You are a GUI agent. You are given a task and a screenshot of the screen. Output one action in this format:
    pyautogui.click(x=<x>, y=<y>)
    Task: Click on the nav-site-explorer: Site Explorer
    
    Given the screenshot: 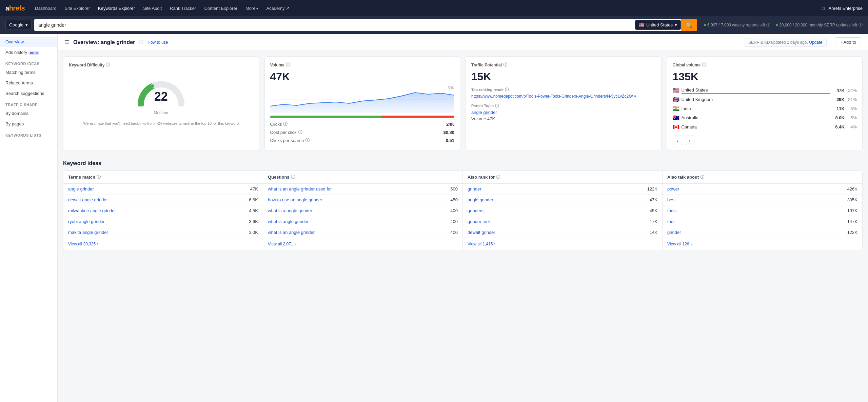 What is the action you would take?
    pyautogui.click(x=77, y=8)
    